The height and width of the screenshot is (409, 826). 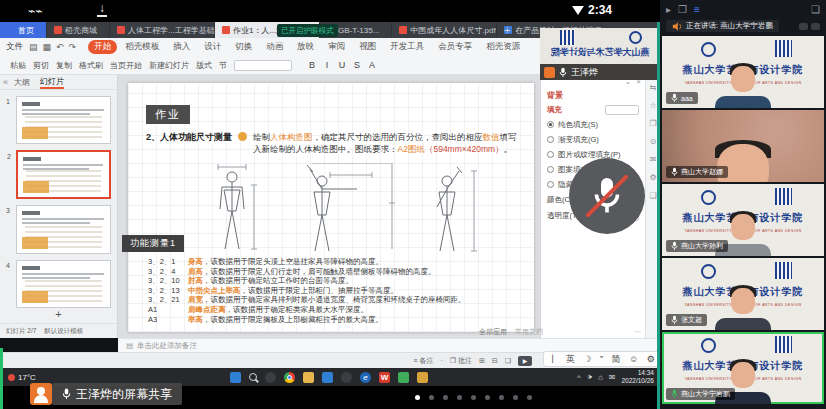 I want to click on weather-widget: 17°C, so click(x=35, y=378).